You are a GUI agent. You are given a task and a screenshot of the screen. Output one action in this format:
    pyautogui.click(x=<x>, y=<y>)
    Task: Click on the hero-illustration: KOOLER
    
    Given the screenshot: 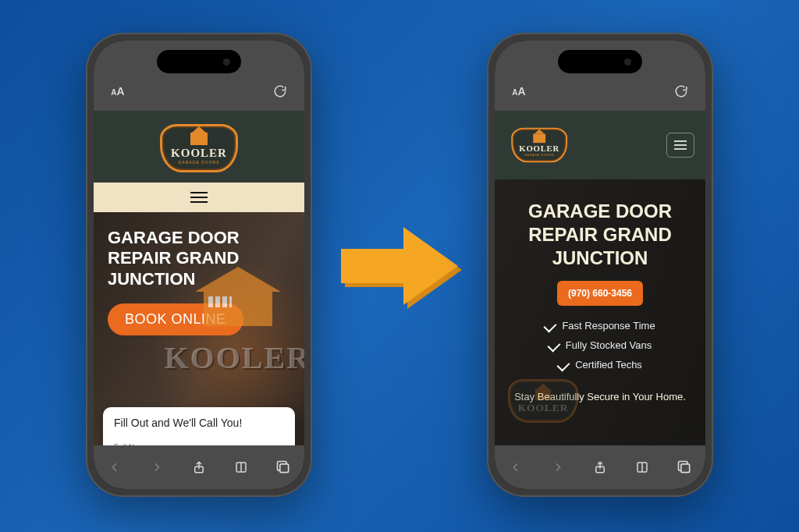 What is the action you would take?
    pyautogui.click(x=543, y=401)
    